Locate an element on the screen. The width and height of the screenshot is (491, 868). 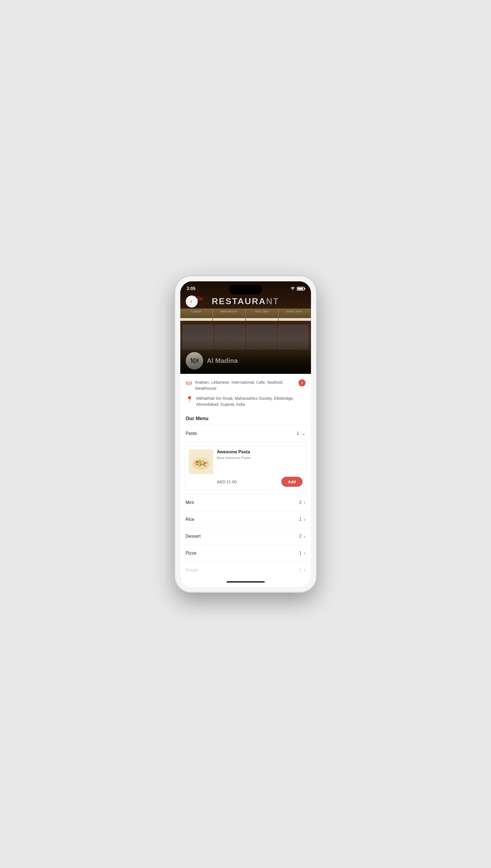
rice-category-right: 1 › is located at coordinates (302, 520).